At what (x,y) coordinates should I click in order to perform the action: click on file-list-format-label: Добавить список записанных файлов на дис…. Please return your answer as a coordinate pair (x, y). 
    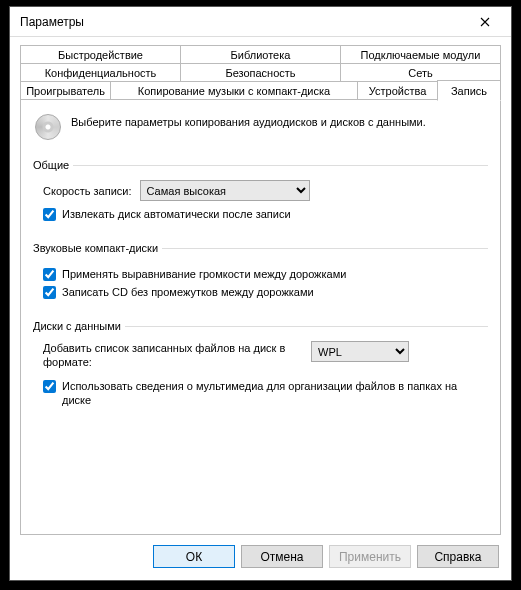
    Looking at the image, I should click on (173, 355).